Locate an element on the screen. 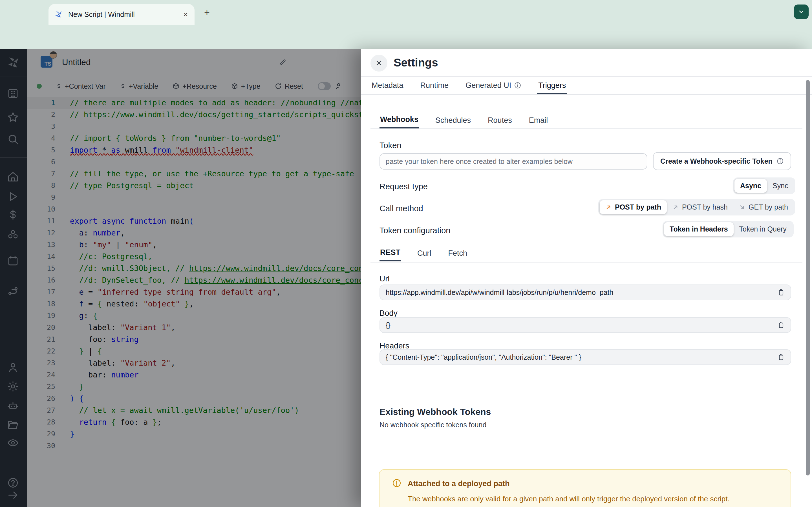  trigger-tabs: WebhooksSchedulesRoutesEmail is located at coordinates (464, 120).